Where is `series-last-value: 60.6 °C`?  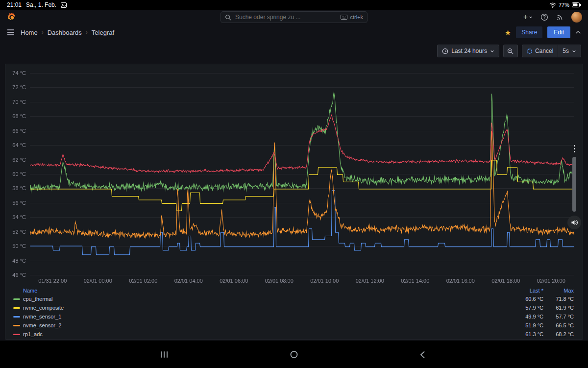
series-last-value: 60.6 °C is located at coordinates (524, 299).